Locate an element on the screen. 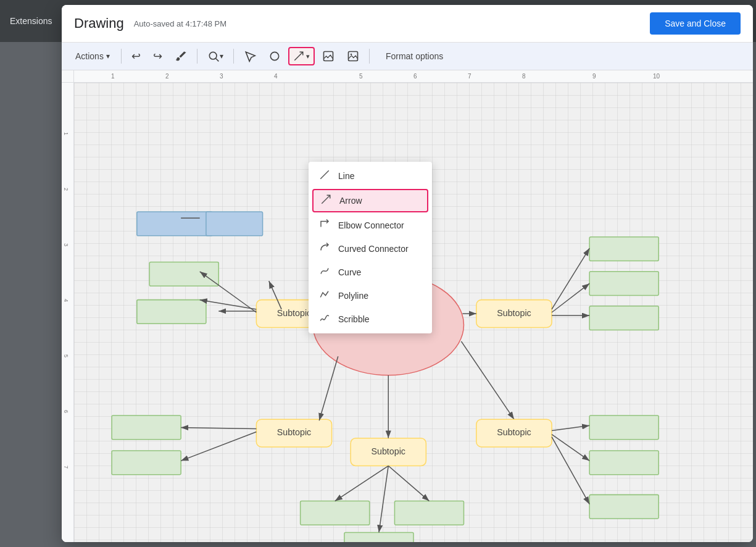  paint-format-button is located at coordinates (181, 56).